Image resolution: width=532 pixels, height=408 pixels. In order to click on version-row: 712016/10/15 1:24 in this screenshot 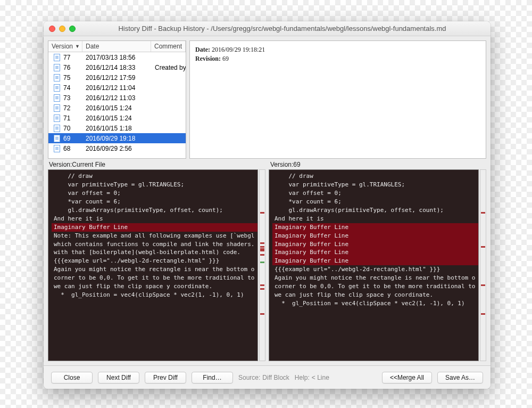, I will do `click(117, 118)`.